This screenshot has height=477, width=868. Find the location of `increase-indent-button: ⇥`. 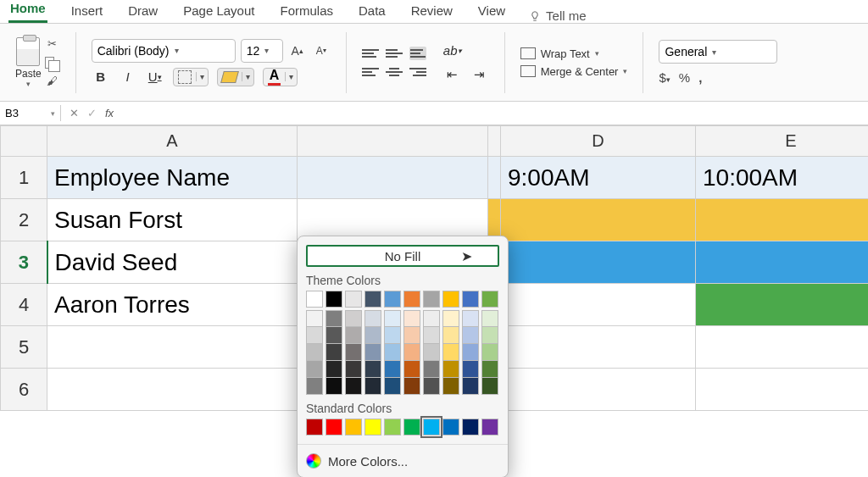

increase-indent-button: ⇥ is located at coordinates (480, 75).